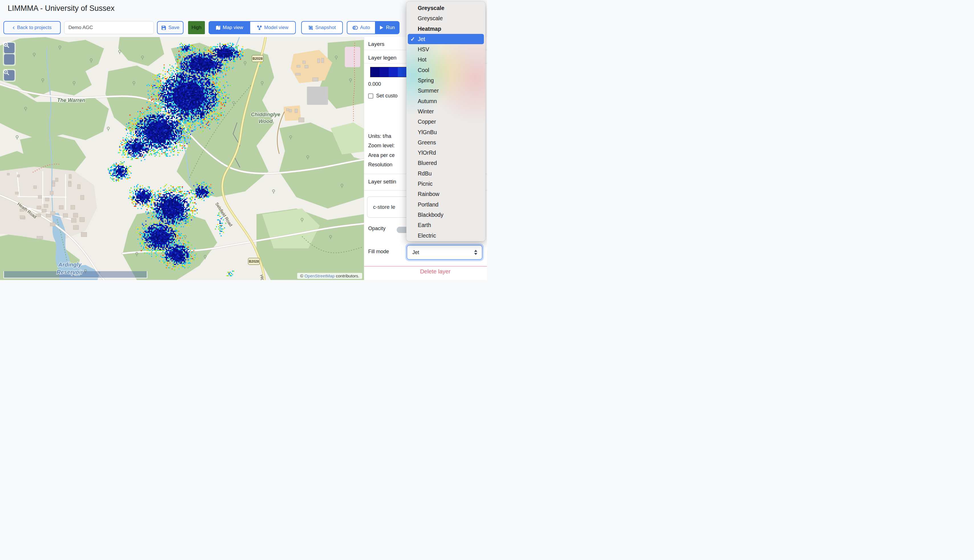 The width and height of the screenshot is (974, 560). I want to click on dropdown-option-label: Winter, so click(425, 112).